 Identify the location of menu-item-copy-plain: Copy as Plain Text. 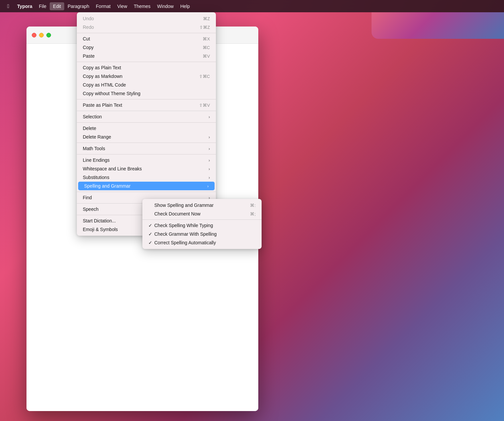
(146, 68).